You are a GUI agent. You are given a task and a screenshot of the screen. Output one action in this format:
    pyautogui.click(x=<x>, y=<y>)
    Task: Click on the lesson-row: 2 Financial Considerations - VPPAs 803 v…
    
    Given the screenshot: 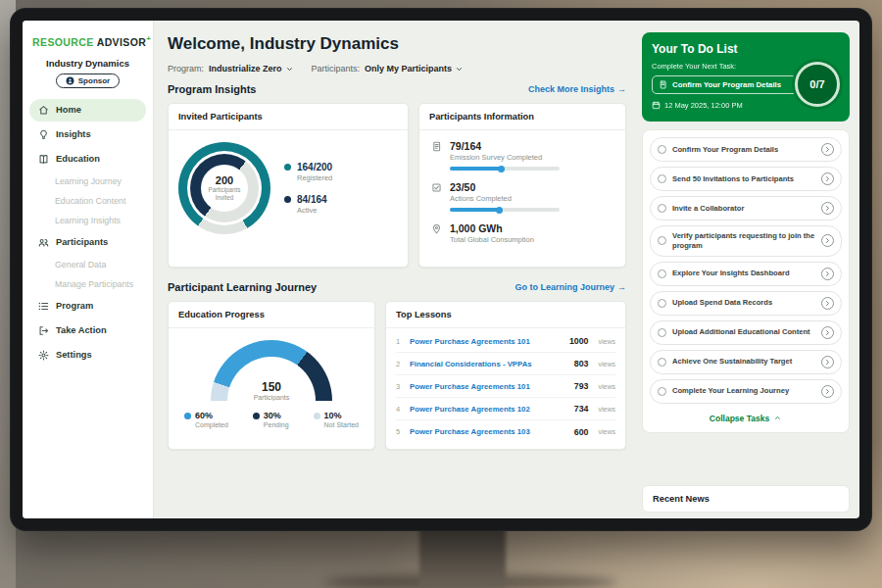 What is the action you would take?
    pyautogui.click(x=506, y=365)
    